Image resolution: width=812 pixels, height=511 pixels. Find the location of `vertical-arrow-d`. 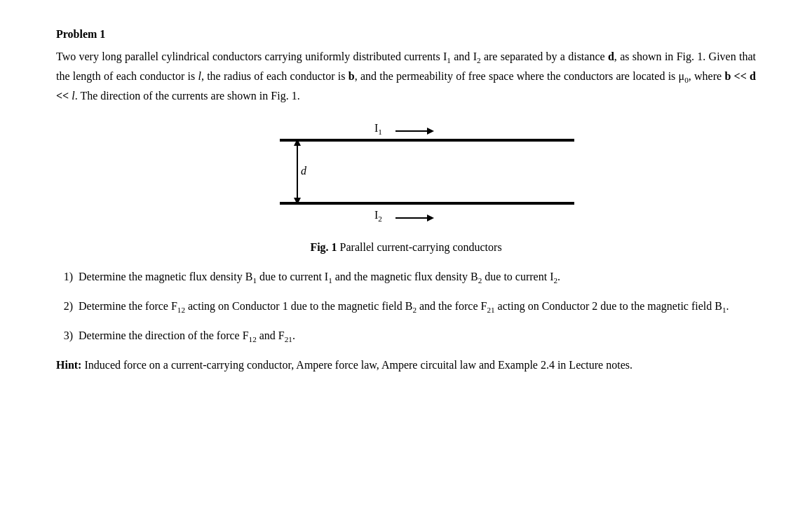

vertical-arrow-d is located at coordinates (297, 172).